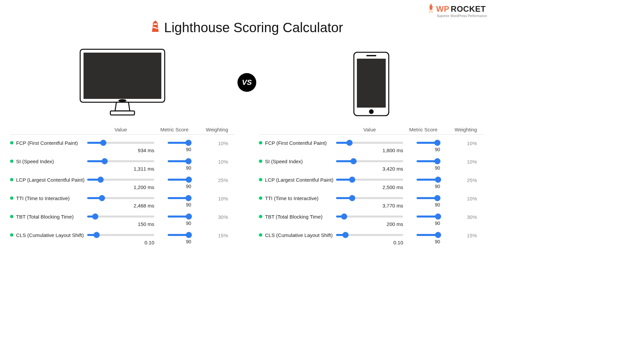  I want to click on metric-value: 0.10, so click(370, 243).